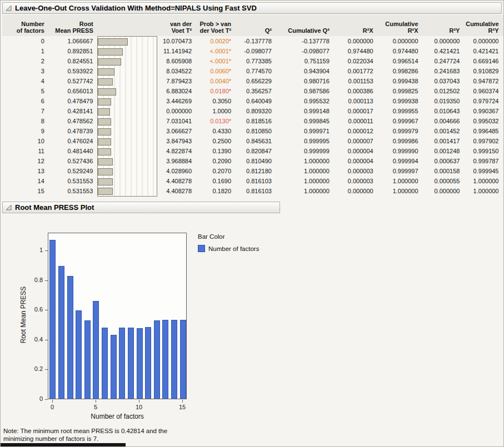 The width and height of the screenshot is (504, 447). Describe the element at coordinates (233, 249) in the screenshot. I see `legend-item-label: Number of factors` at that location.